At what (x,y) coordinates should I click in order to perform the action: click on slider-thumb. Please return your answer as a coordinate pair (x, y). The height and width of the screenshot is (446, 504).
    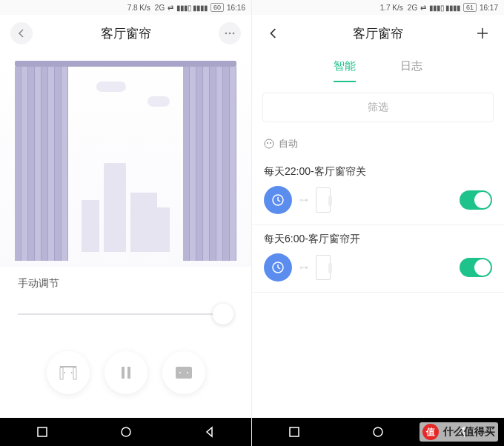
    Looking at the image, I should click on (223, 314).